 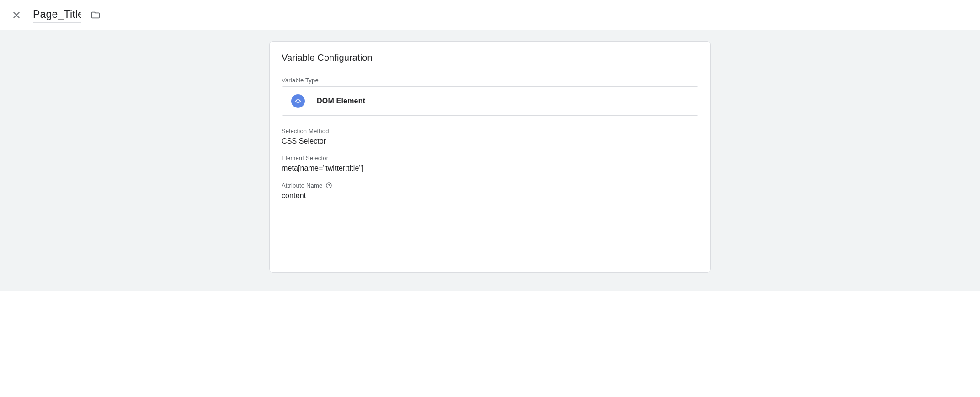 What do you see at coordinates (302, 186) in the screenshot?
I see `attribute-name-label-text: Attribute Name` at bounding box center [302, 186].